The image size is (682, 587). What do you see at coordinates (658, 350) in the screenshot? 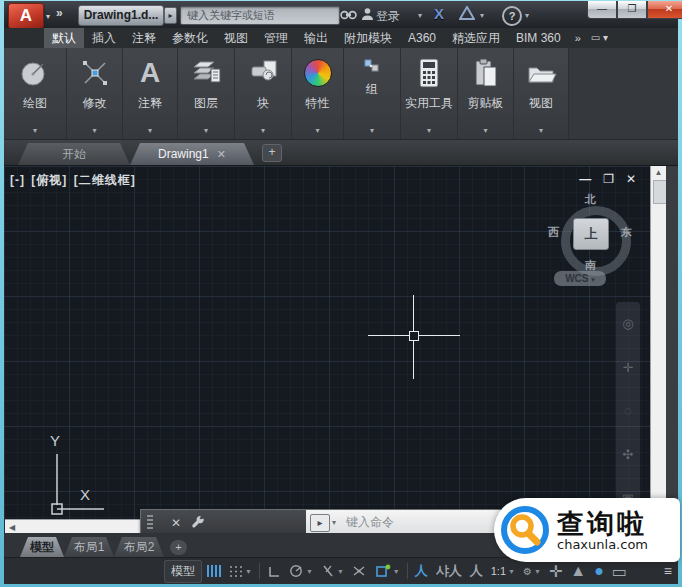
I see `vertical-scrollbar: ▲ ▼` at bounding box center [658, 350].